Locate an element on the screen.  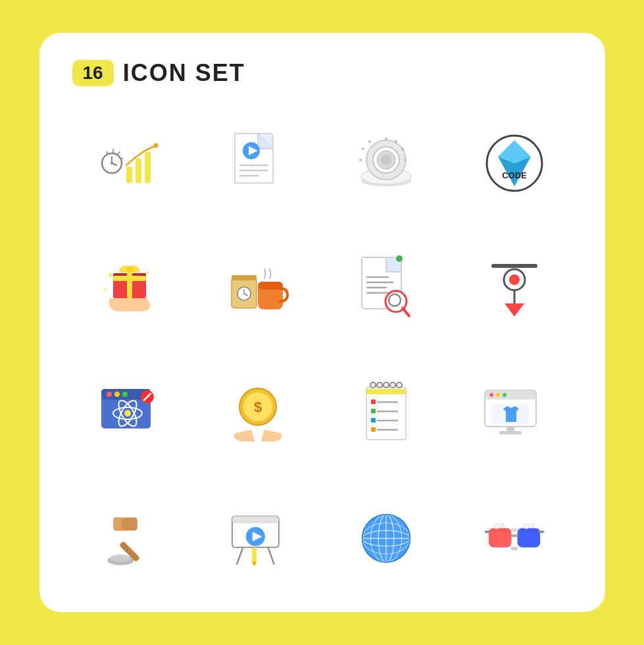
icon-science-app is located at coordinates (130, 413).